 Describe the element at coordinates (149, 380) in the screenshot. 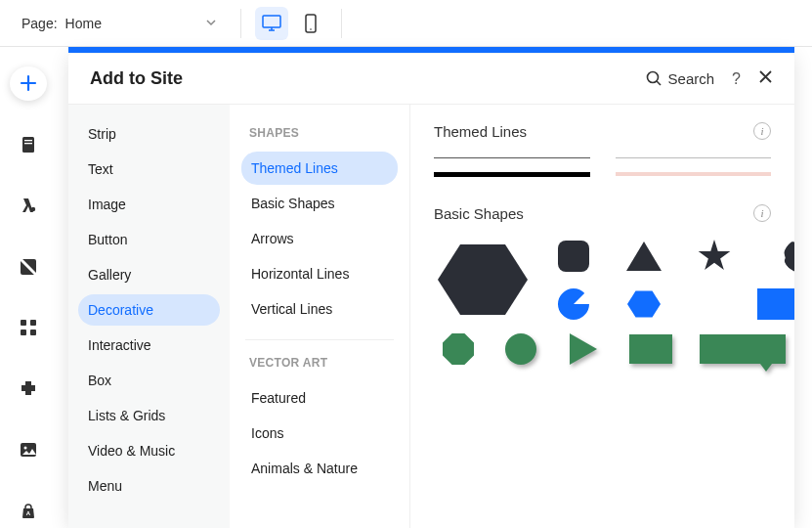

I see `cat-box: Box` at that location.